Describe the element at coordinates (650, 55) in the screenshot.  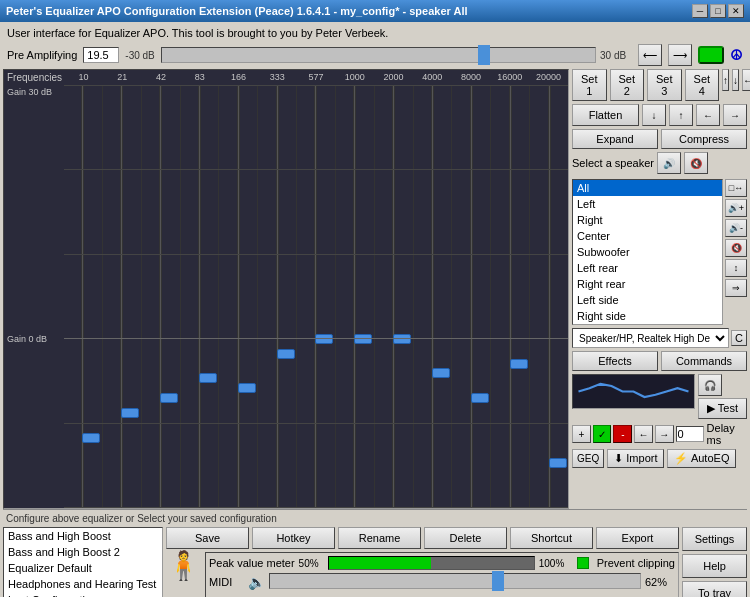
I see `pre-amp-icon1: ⟵` at that location.